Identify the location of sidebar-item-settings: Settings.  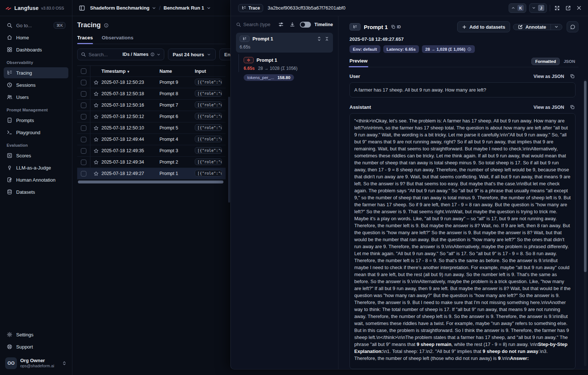
(36, 335).